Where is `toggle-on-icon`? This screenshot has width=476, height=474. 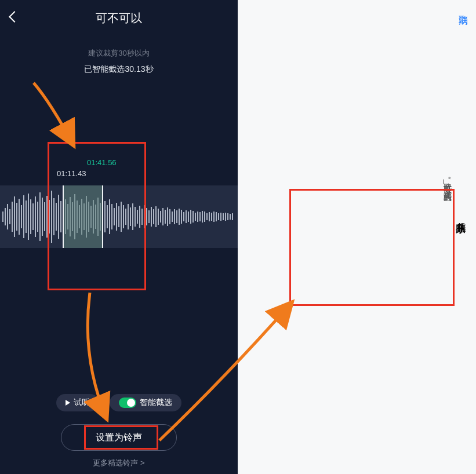
toggle-on-icon is located at coordinates (128, 403).